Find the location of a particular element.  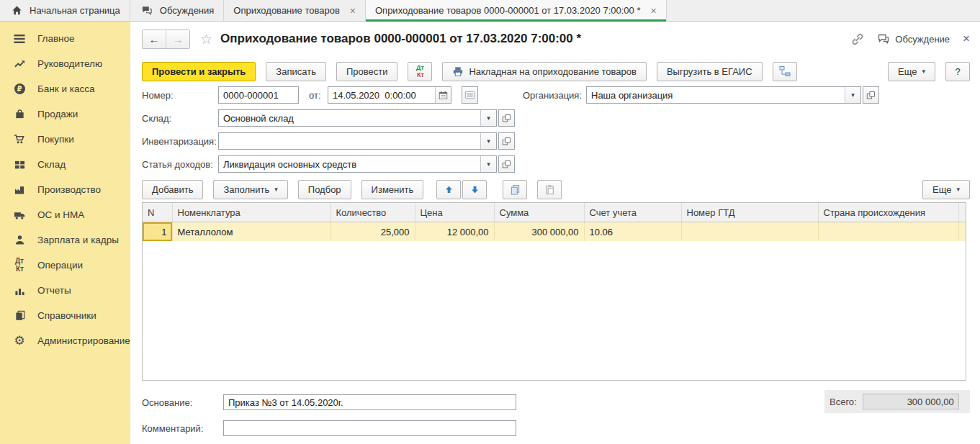

close-icon: × is located at coordinates (966, 39).